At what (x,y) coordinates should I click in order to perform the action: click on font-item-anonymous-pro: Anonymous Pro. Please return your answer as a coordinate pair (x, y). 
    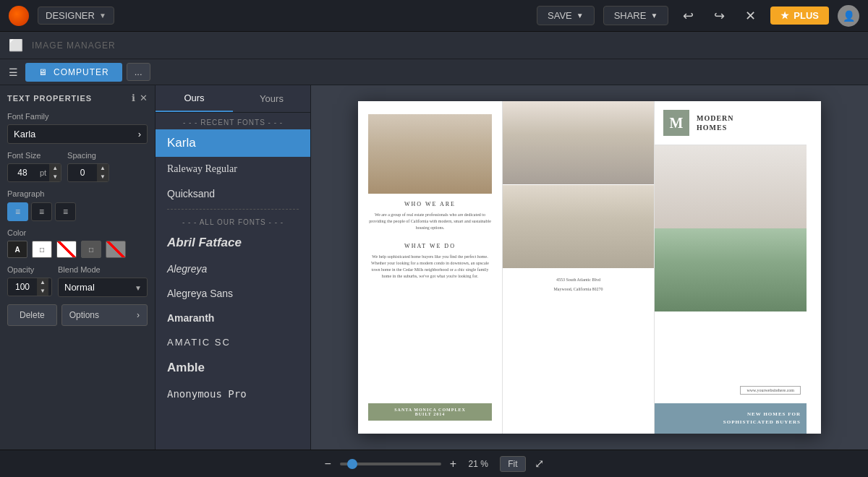
    Looking at the image, I should click on (233, 394).